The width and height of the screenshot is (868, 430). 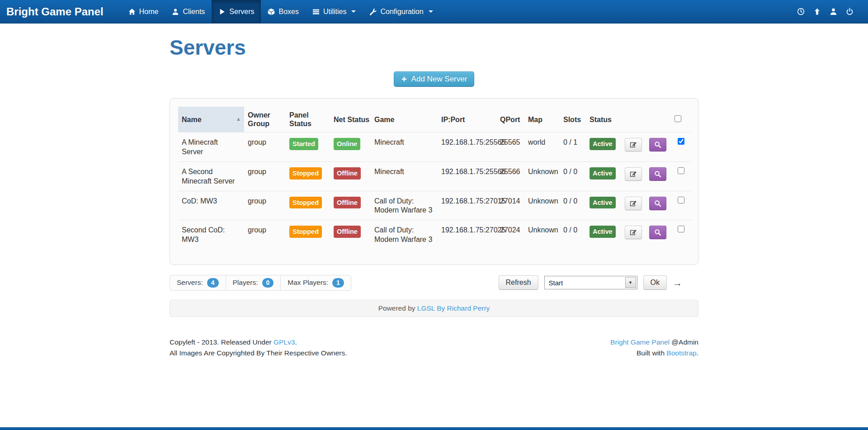 I want to click on panel-status-cell: Started, so click(x=308, y=147).